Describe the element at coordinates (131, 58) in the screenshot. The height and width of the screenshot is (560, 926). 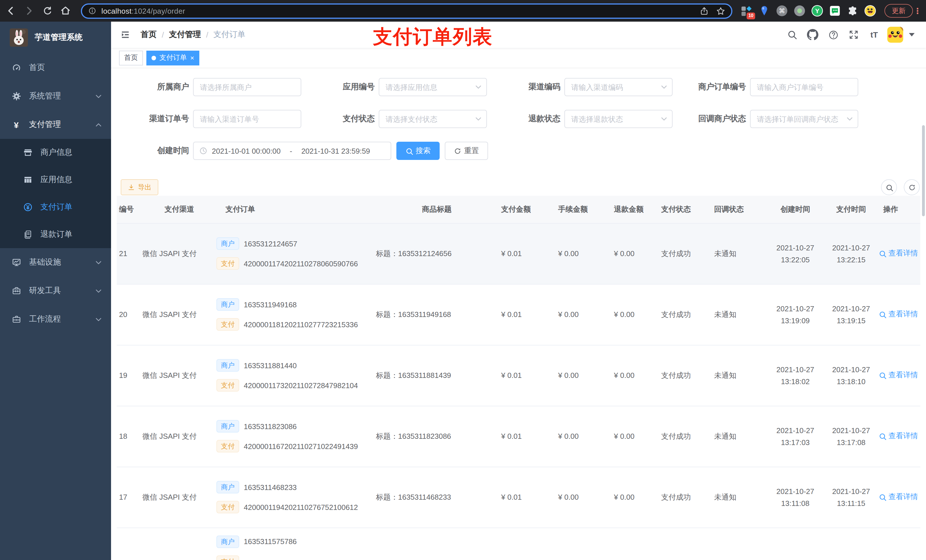
I see `tag-label: 首页` at that location.